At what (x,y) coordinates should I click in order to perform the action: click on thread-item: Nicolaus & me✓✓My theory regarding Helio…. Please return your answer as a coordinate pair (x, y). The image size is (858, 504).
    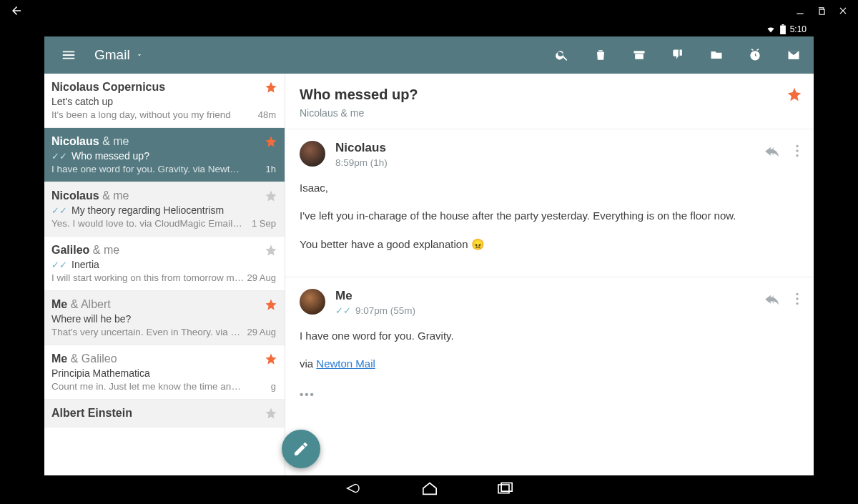
    Looking at the image, I should click on (164, 209).